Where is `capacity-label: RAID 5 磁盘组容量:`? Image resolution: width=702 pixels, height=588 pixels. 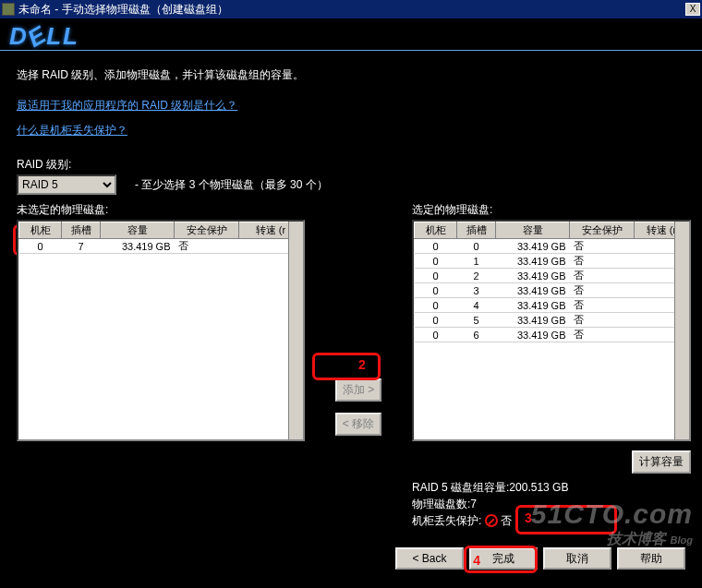
capacity-label: RAID 5 磁盘组容量: is located at coordinates (460, 487).